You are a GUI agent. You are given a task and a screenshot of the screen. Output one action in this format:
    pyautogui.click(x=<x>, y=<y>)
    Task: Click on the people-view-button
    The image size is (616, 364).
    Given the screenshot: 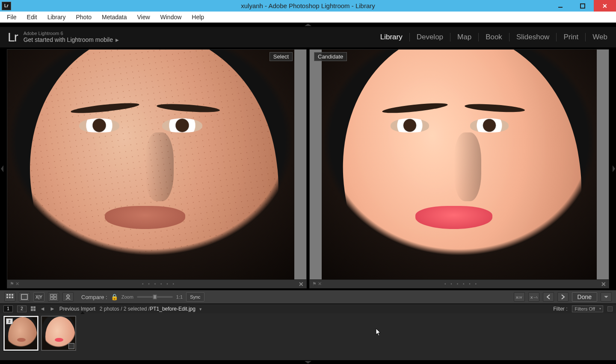 What is the action you would take?
    pyautogui.click(x=68, y=297)
    